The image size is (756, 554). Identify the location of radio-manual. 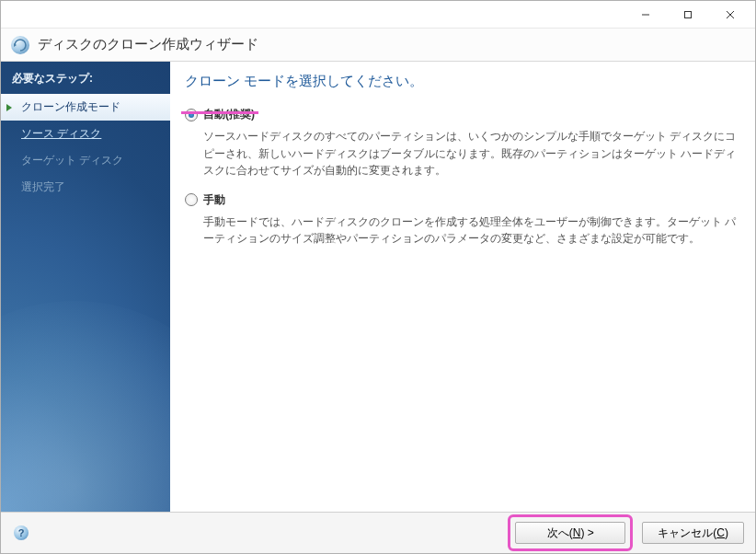
(191, 200).